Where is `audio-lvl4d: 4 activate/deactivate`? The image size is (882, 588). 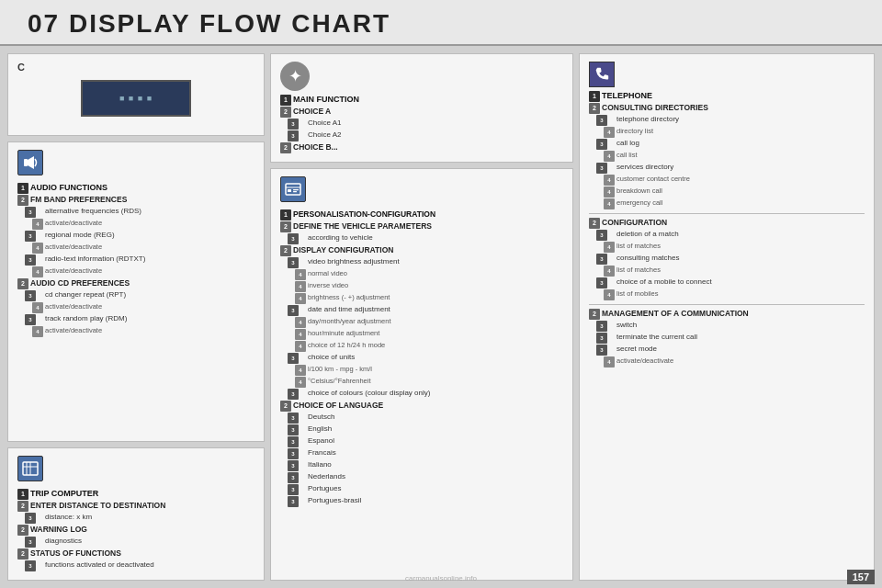
audio-lvl4d: 4 activate/deactivate is located at coordinates (136, 308).